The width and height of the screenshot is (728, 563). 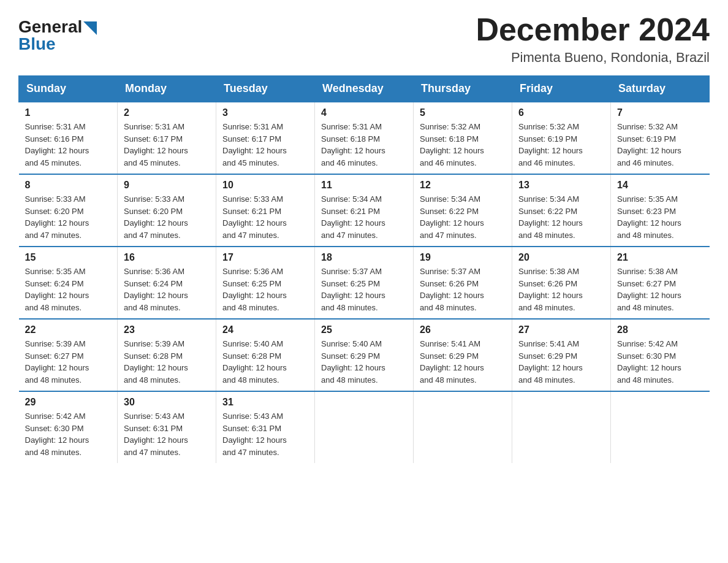 I want to click on day-number: 12, so click(x=463, y=185).